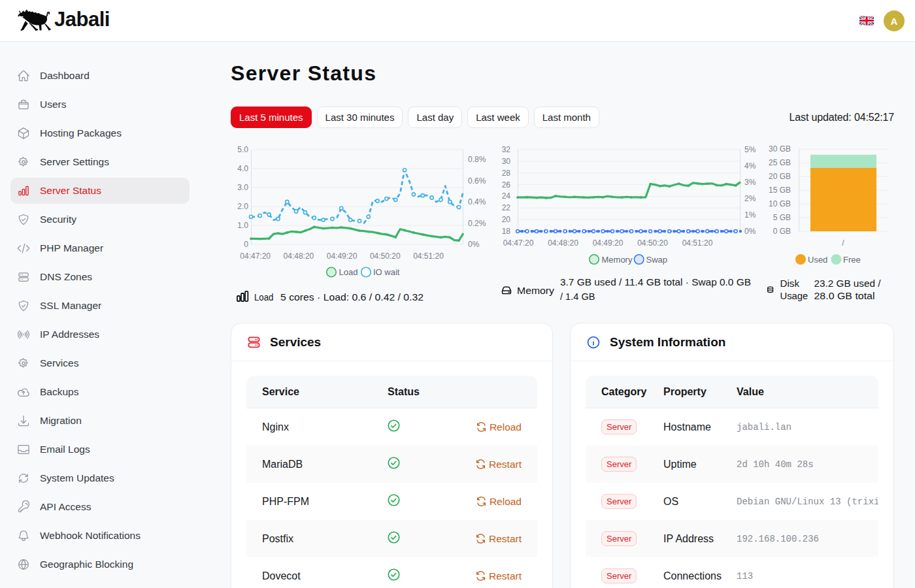  Describe the element at coordinates (750, 215) in the screenshot. I see `svg-text: 1%` at that location.